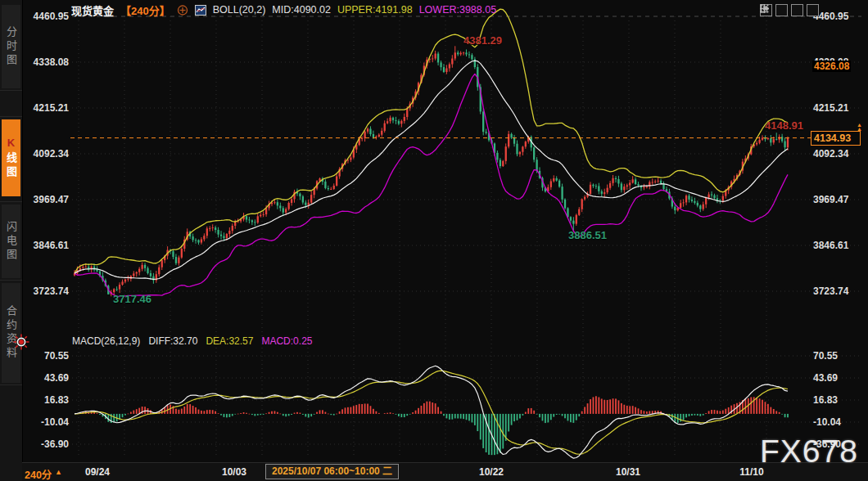 This screenshot has height=481, width=868. I want to click on crosshair-date-readout: 2025/10/07 06:00~10:00 二, so click(332, 471).